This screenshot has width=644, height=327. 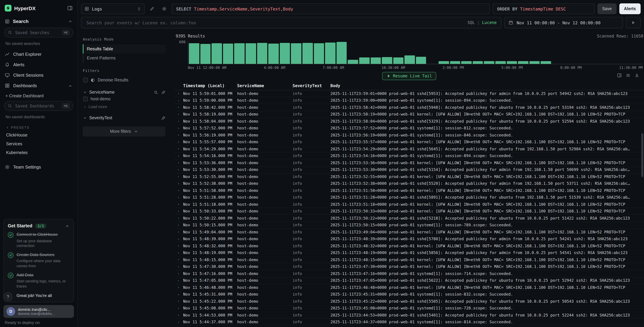 I want to click on onboarding-step-add-data: Add Data Start sending logs, metrics, or…, so click(x=38, y=280).